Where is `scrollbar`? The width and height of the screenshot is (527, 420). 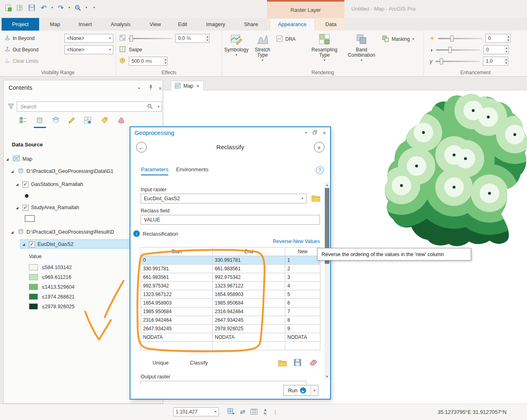 scrollbar is located at coordinates (327, 281).